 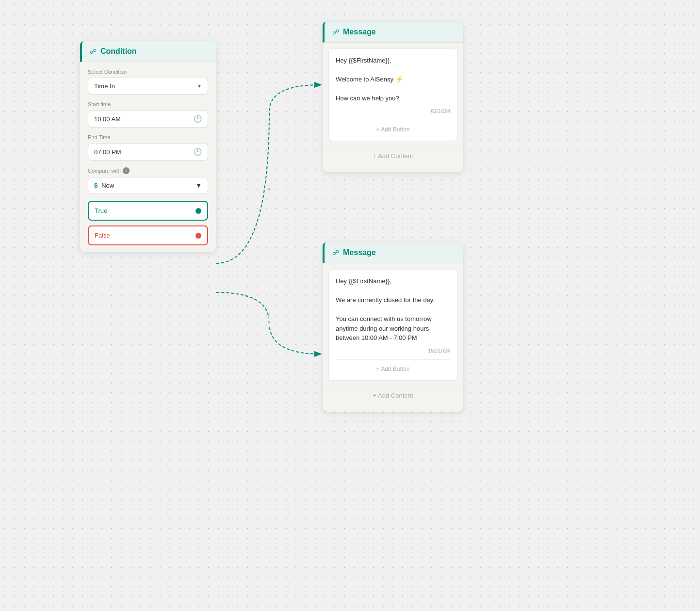 I want to click on condition-card: ☍ Condition Select Condition Time In ▼ S…, so click(x=148, y=146).